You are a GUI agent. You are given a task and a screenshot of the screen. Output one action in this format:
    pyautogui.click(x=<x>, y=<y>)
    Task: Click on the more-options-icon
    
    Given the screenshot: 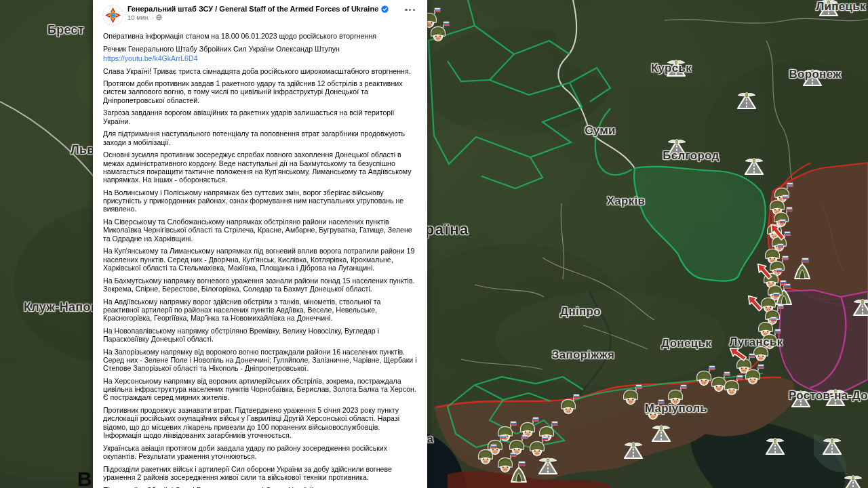 What is the action you would take?
    pyautogui.click(x=410, y=9)
    